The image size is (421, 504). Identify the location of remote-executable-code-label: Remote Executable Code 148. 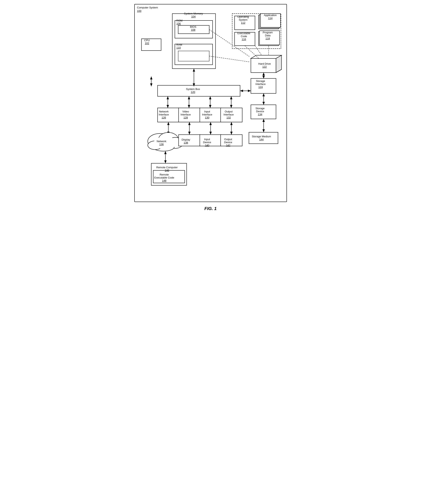
(164, 178).